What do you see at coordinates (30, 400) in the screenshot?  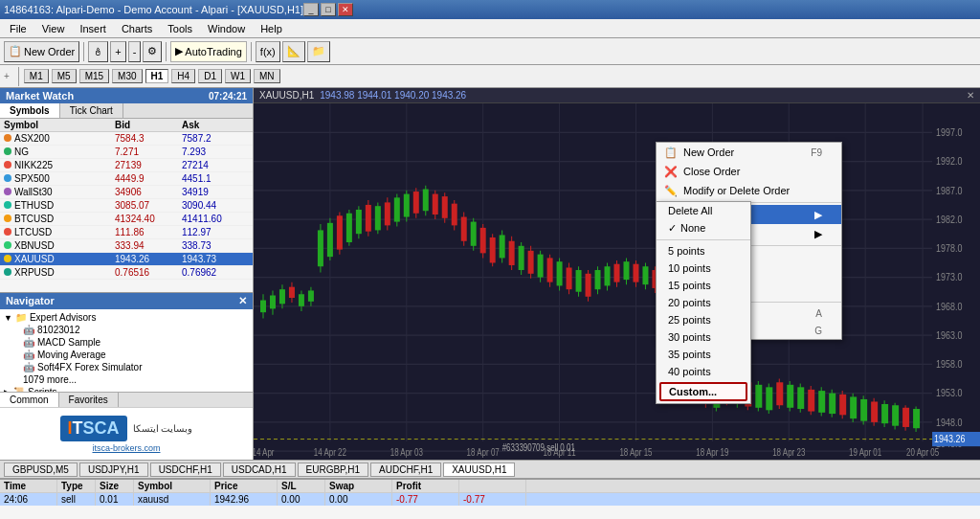 I see `nav-tab-common: Common` at bounding box center [30, 400].